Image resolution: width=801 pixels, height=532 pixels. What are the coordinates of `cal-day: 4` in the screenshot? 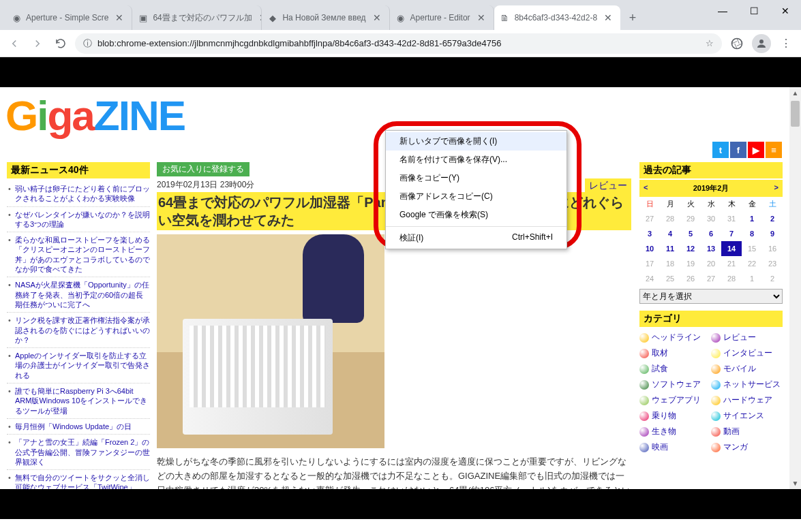 It's located at (670, 234).